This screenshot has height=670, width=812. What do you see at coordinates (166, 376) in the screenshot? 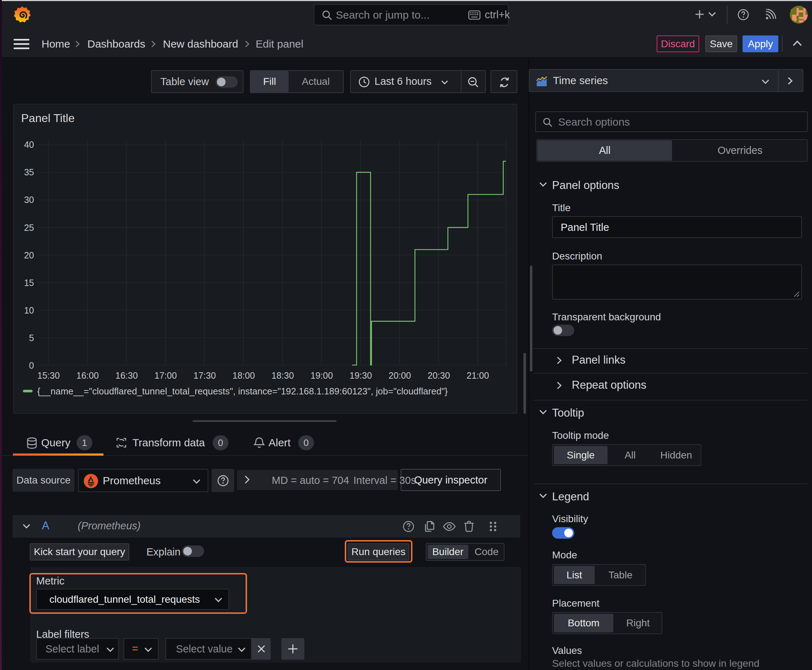
I see `svg-text: 17:00` at bounding box center [166, 376].